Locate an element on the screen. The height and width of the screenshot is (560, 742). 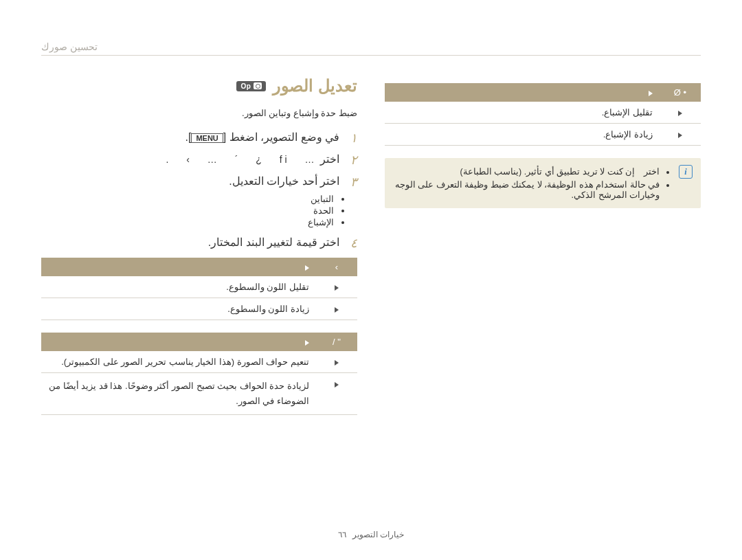
page-footer: خيارات التصوير ٦٦ is located at coordinates (371, 535).